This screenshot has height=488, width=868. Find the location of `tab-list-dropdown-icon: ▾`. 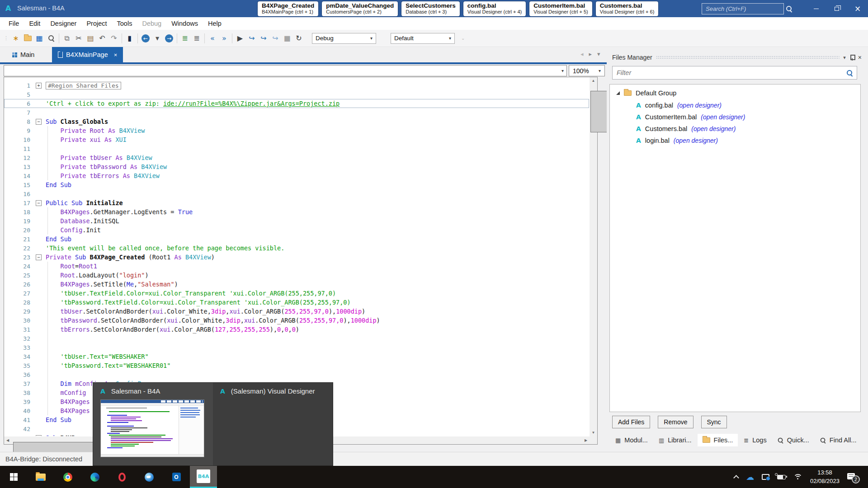

tab-list-dropdown-icon: ▾ is located at coordinates (599, 54).